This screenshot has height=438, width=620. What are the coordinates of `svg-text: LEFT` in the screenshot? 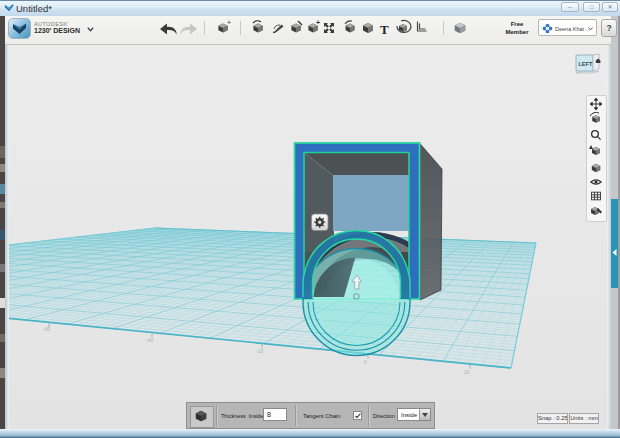 It's located at (586, 64).